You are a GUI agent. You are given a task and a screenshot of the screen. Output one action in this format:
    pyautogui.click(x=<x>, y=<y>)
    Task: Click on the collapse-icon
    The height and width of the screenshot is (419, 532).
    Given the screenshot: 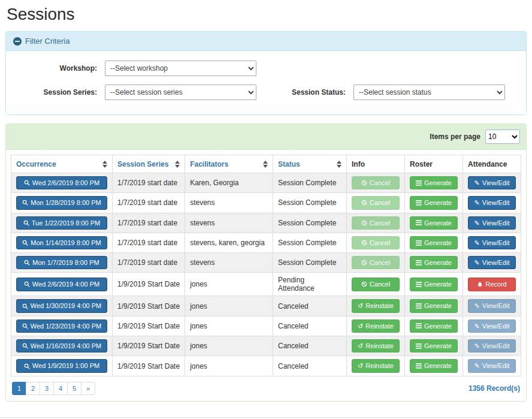 What is the action you would take?
    pyautogui.click(x=17, y=41)
    